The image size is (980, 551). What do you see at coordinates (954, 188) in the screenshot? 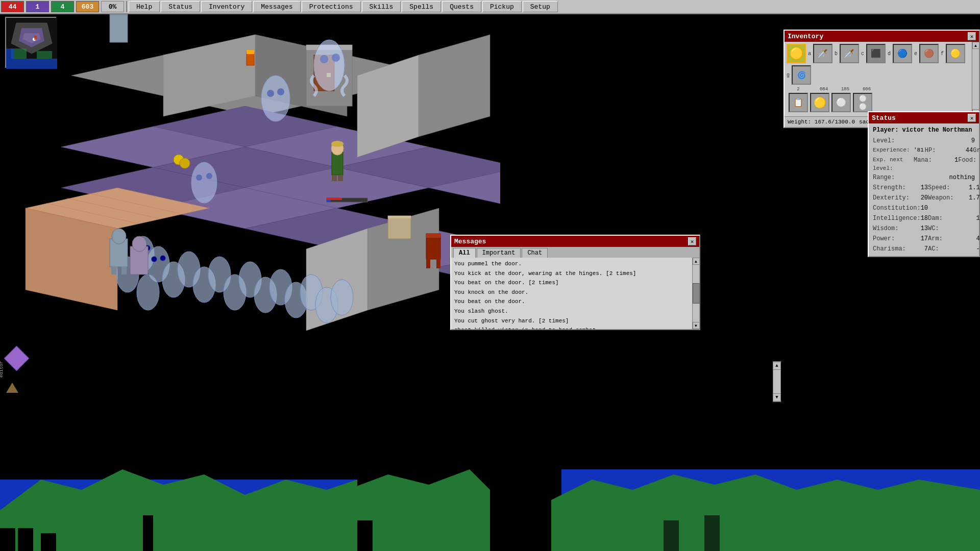
I see `speed-row: Speed: 1.10` at bounding box center [954, 188].